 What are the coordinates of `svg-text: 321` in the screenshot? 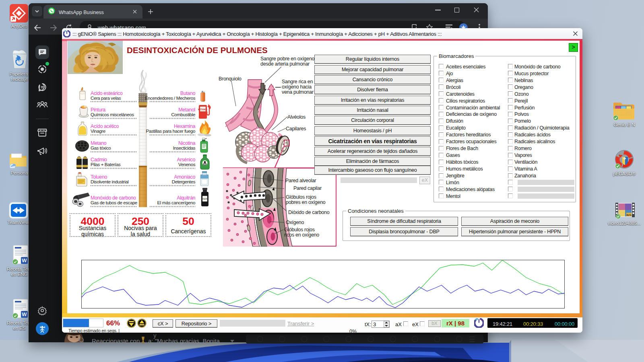 It's located at (629, 215).